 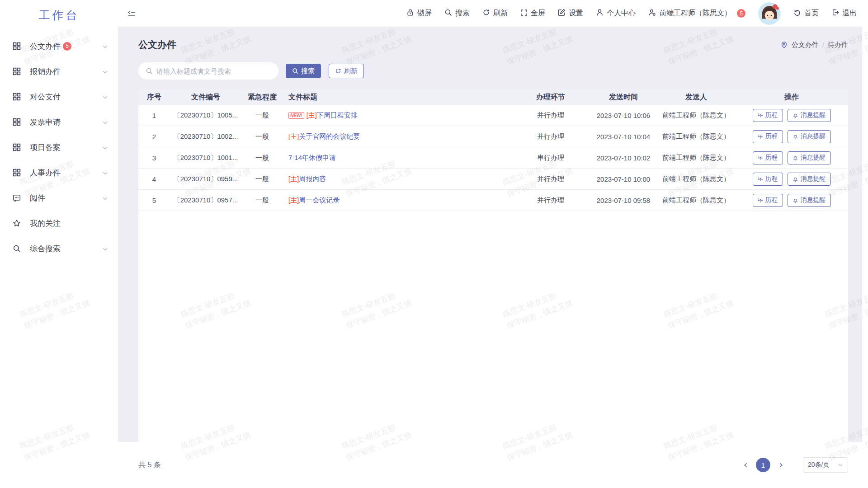 I want to click on person-role-icon, so click(x=652, y=14).